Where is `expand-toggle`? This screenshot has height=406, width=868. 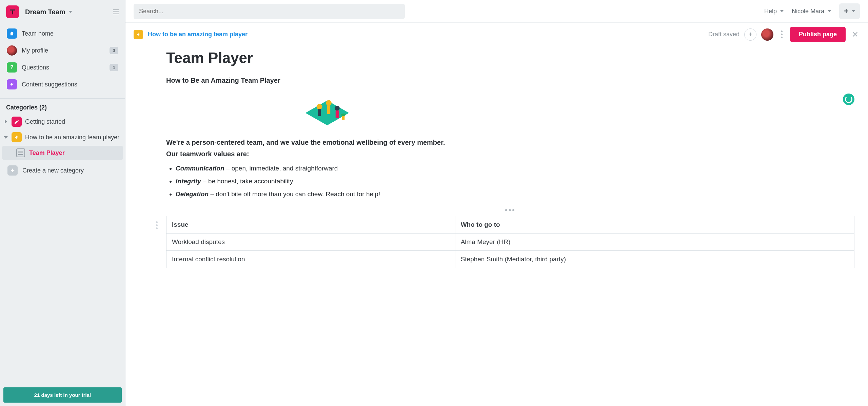 expand-toggle is located at coordinates (6, 122).